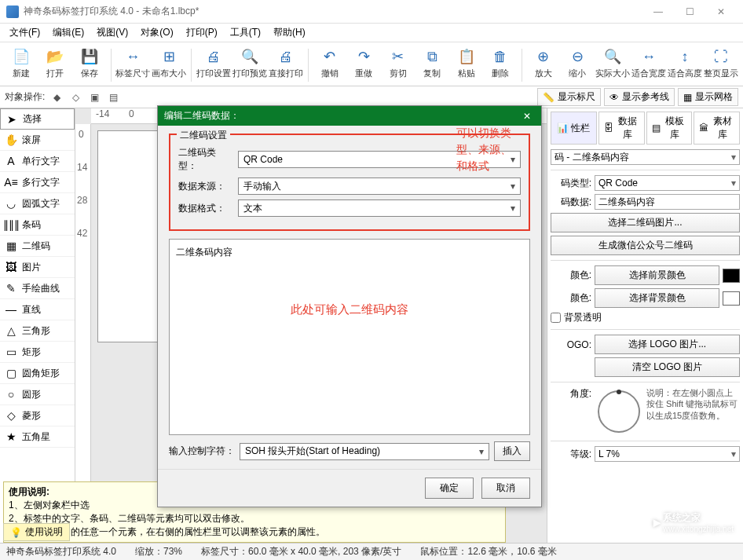 This screenshot has width=743, height=560. What do you see at coordinates (379, 208) in the screenshot?
I see `data-format-select: 文本` at bounding box center [379, 208].